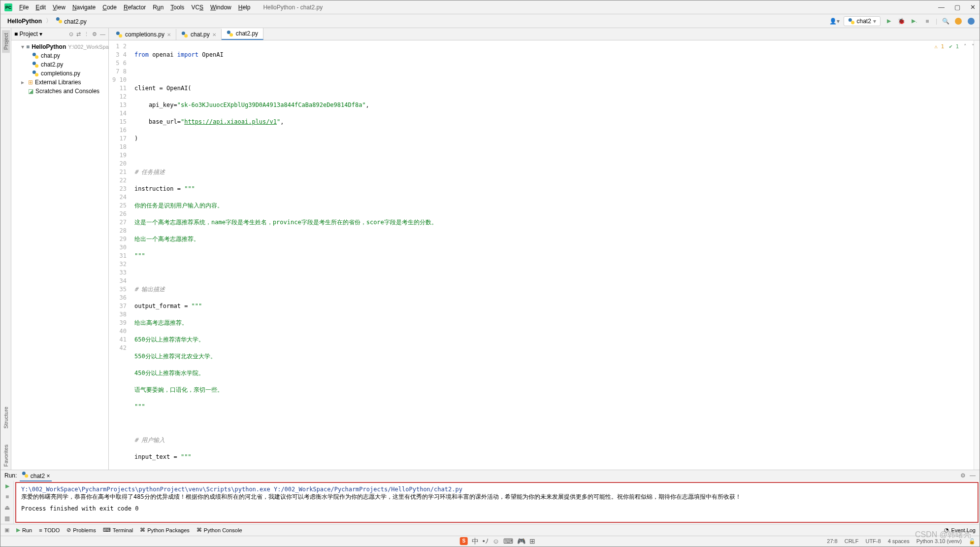 Image resolution: width=980 pixels, height=547 pixels. What do you see at coordinates (7, 530) in the screenshot?
I see `tool-window-quick-access-icon: ▣` at bounding box center [7, 530].